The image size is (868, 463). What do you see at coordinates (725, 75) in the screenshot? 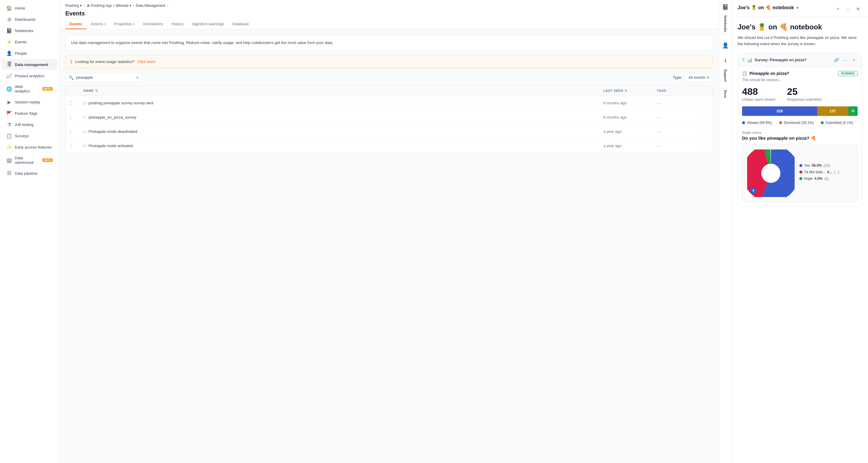
I see `support-label: Support` at bounding box center [725, 75].